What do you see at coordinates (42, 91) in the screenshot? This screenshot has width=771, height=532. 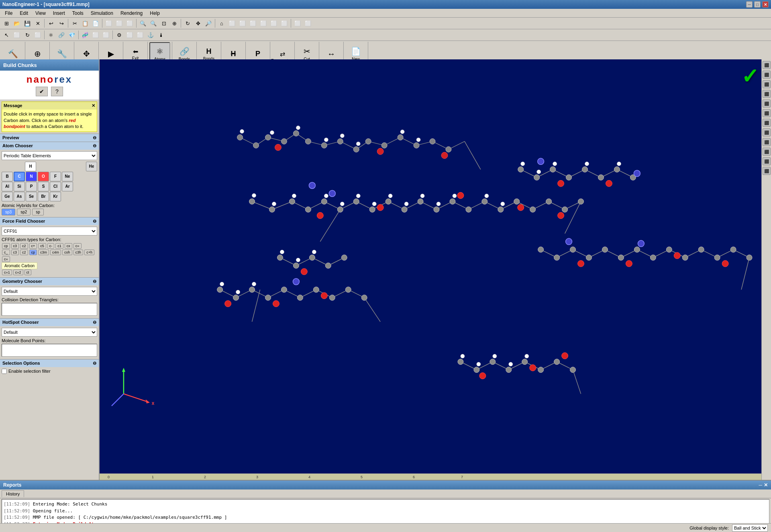 I see `logo-check-btn: ✔` at bounding box center [42, 91].